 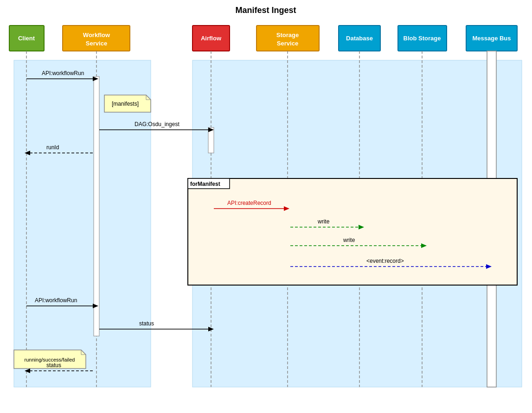 What do you see at coordinates (147, 324) in the screenshot?
I see `msg-9-label: status` at bounding box center [147, 324].